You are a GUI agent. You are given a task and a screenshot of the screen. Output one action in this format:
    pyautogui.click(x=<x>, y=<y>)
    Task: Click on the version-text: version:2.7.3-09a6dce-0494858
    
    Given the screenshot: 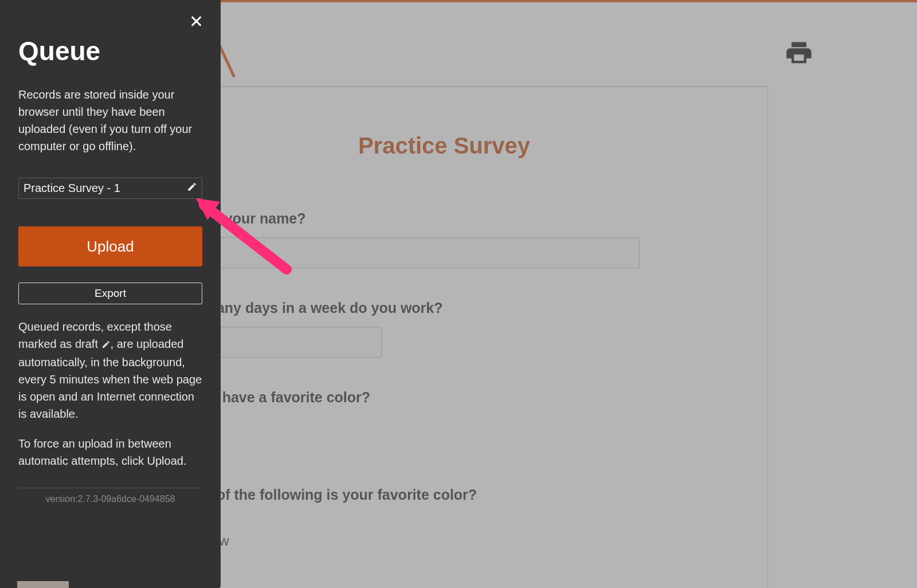 What is the action you would take?
    pyautogui.click(x=110, y=499)
    